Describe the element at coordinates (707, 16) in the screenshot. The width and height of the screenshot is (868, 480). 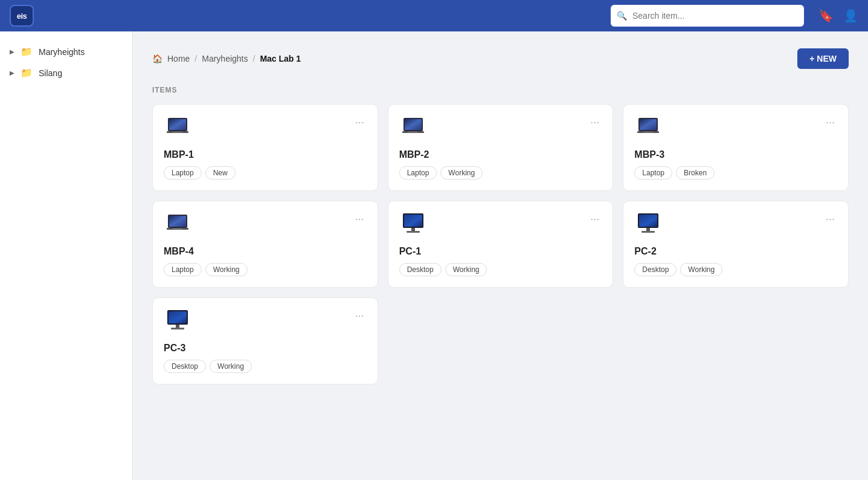
I see `search-wrapper: 🔍` at that location.